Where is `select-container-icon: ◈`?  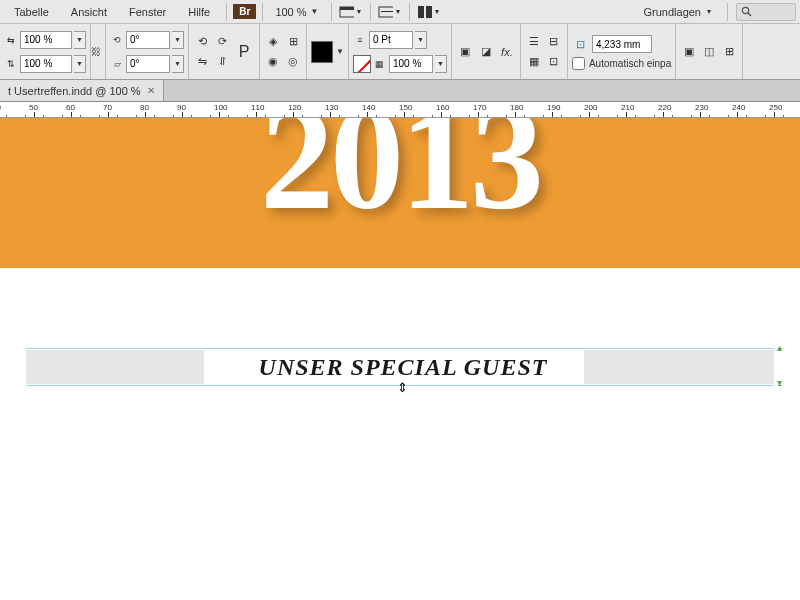
select-container-icon: ◈ is located at coordinates (273, 42).